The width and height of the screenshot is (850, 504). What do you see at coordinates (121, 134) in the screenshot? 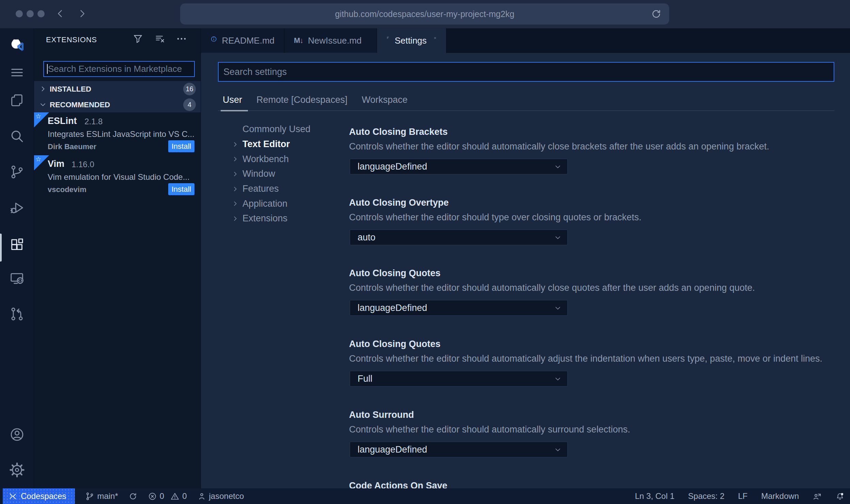
I see `extension-description: Integrates ESLint JavaScript into VS C..…` at bounding box center [121, 134].